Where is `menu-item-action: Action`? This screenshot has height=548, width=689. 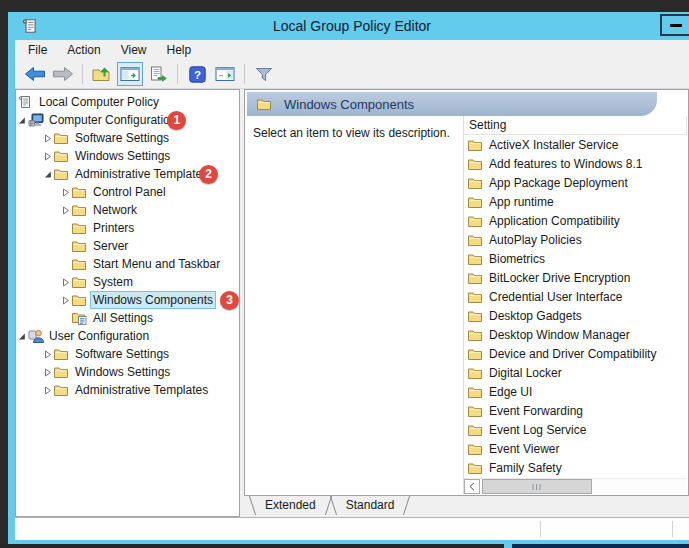
menu-item-action: Action is located at coordinates (84, 50).